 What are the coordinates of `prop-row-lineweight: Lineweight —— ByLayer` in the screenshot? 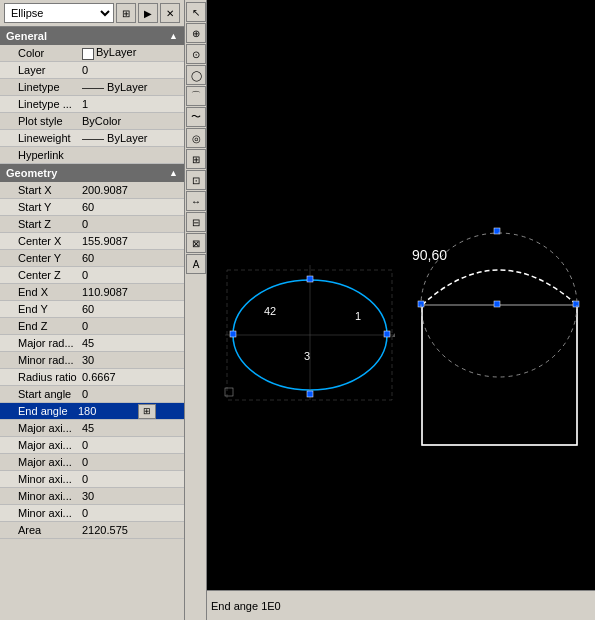 It's located at (92, 138).